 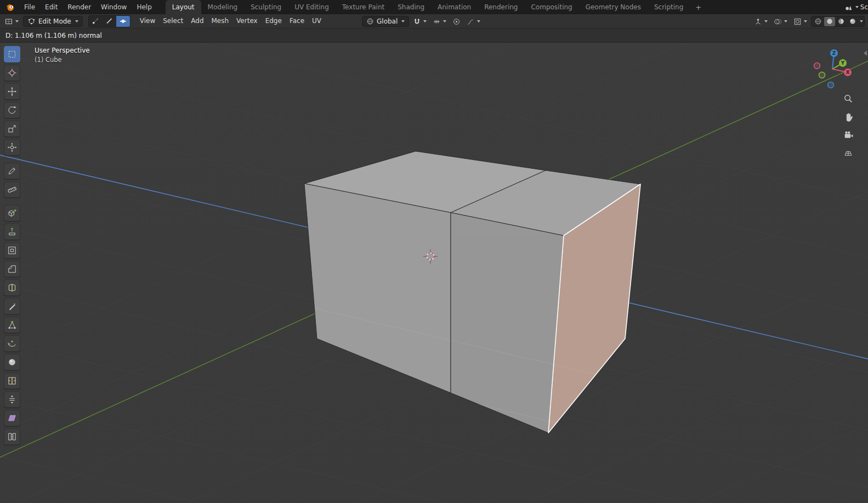 I want to click on tool-transform, so click(x=12, y=147).